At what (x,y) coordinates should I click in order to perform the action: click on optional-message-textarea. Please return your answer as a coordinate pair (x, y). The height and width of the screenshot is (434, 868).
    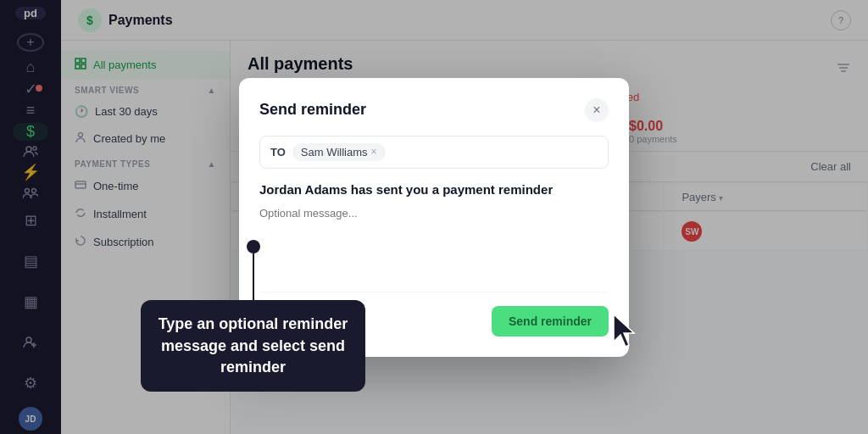
    Looking at the image, I should click on (434, 241).